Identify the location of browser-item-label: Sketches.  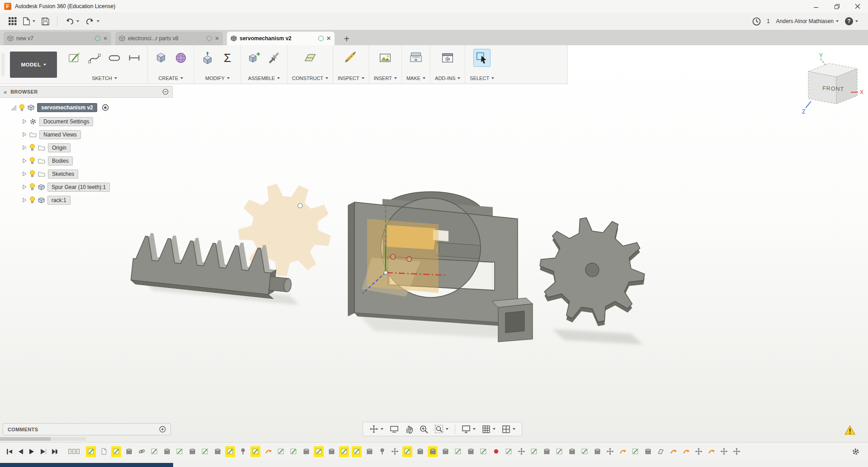
(63, 174).